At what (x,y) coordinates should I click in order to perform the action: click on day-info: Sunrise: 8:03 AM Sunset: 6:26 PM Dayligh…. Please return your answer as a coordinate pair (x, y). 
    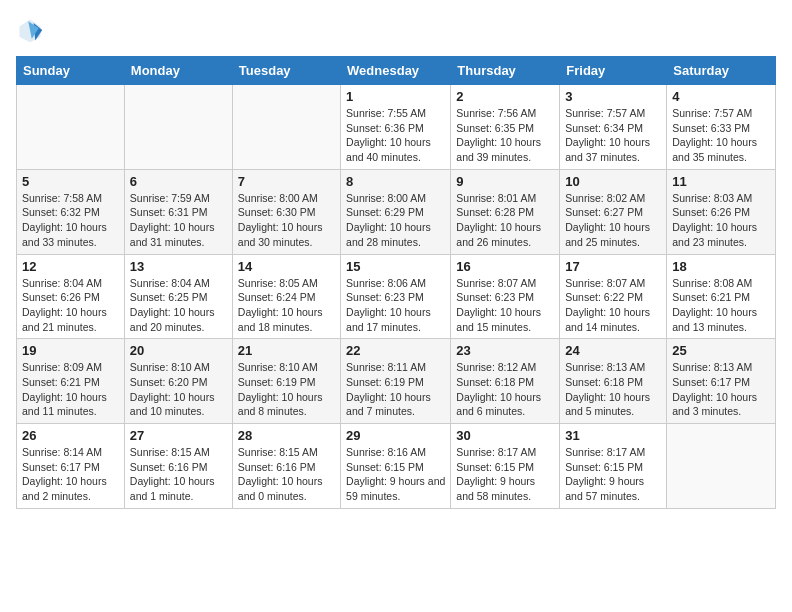
    Looking at the image, I should click on (721, 220).